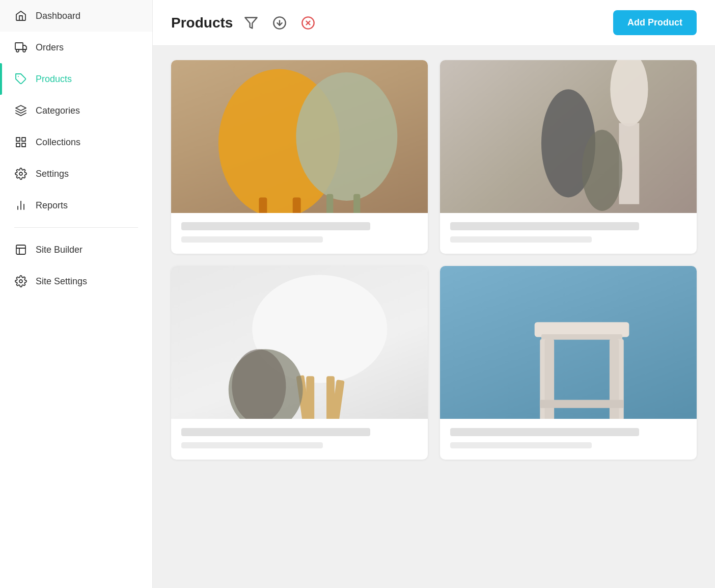 Image resolution: width=715 pixels, height=588 pixels. Describe the element at coordinates (21, 111) in the screenshot. I see `categories-icon` at that location.